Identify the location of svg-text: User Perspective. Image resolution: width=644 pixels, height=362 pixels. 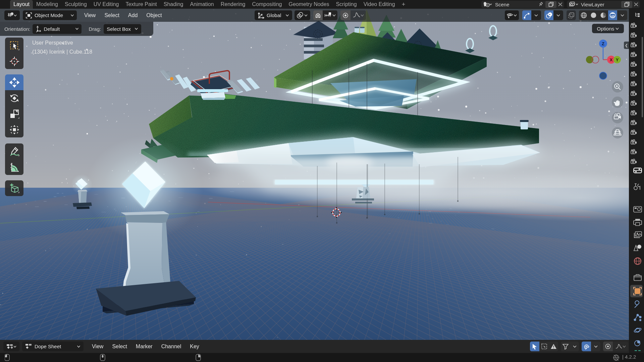
(53, 43).